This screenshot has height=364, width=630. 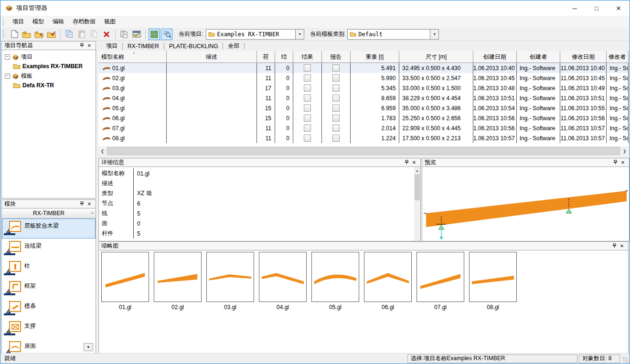 I want to click on tree-node-template-default: Defa RX-TR, so click(x=54, y=85).